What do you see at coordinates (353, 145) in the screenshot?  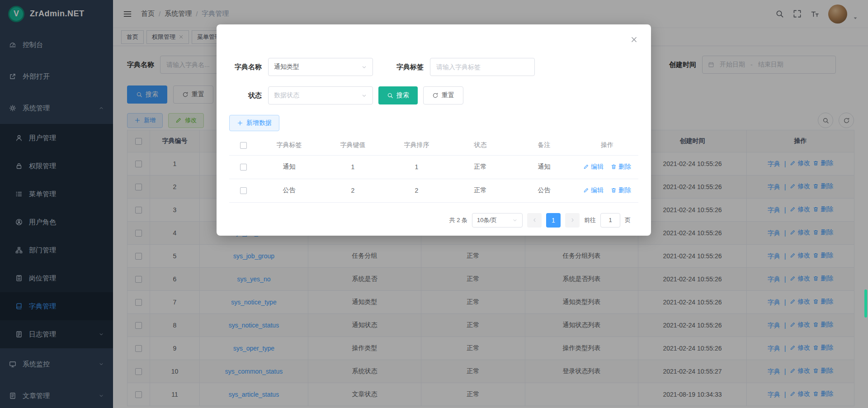 I see `column-header: 字典键值` at bounding box center [353, 145].